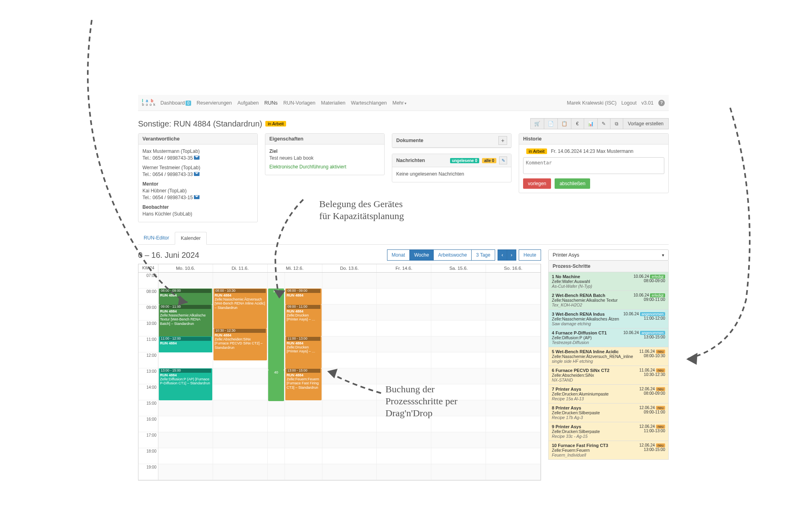  What do you see at coordinates (303, 352) in the screenshot?
I see `calendar-event: 11:00 - 13:00RUN 4884Zelle:Drucken [Prin…` at bounding box center [303, 352].